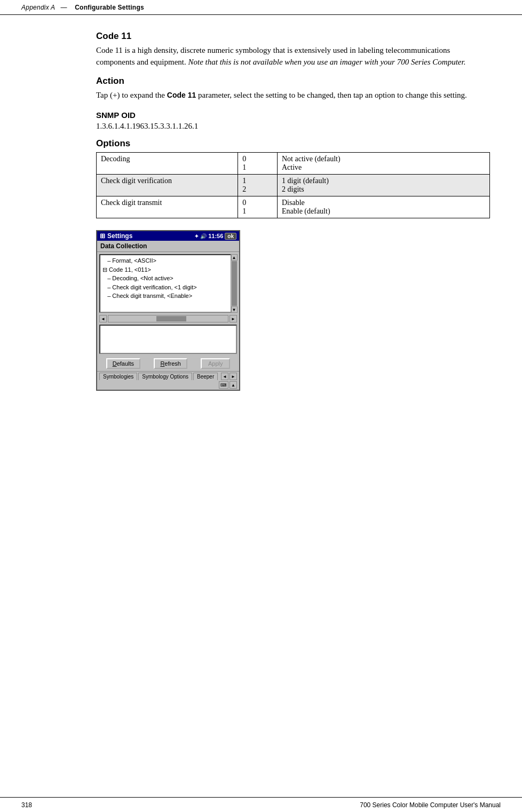 The height and width of the screenshot is (812, 522). What do you see at coordinates (384, 163) in the screenshot?
I see `option-desc-decoding: Not active (default)Active` at bounding box center [384, 163].